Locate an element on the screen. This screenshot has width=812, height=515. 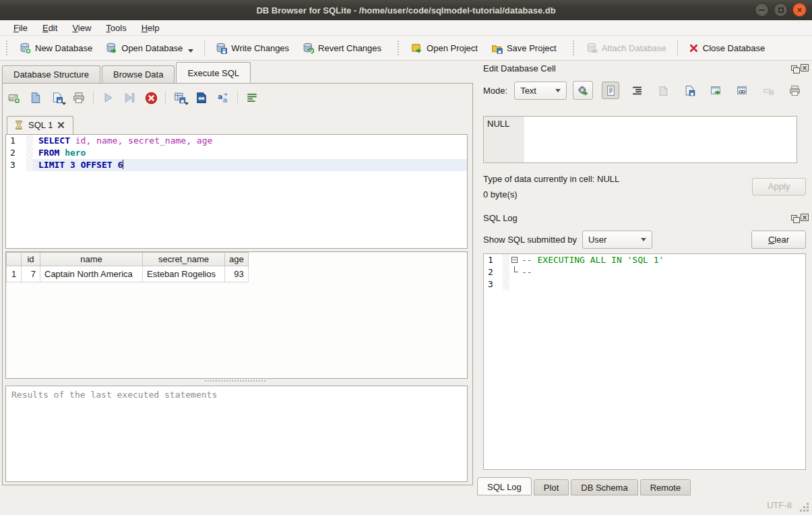
format-sql-button: a a is located at coordinates (223, 98).